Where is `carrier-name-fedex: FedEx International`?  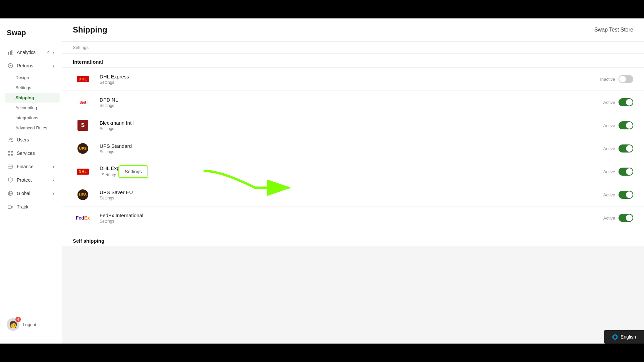 carrier-name-fedex: FedEx International is located at coordinates (352, 215).